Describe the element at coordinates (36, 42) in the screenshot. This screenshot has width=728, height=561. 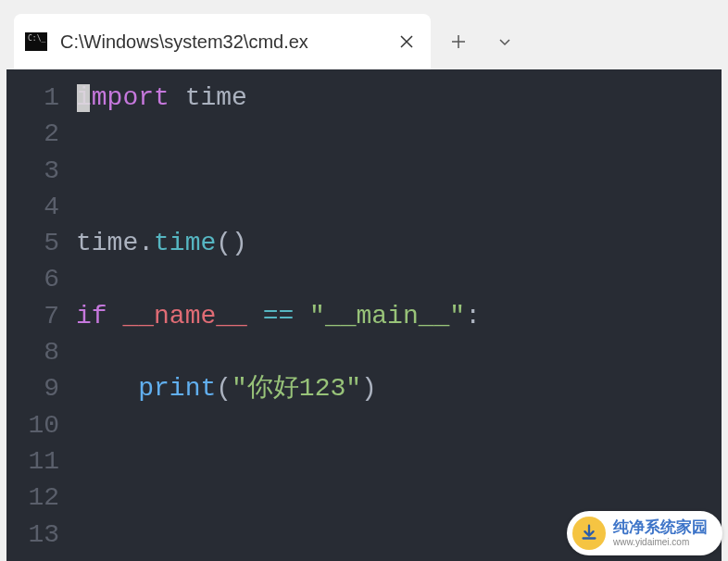
I see `cmd-icon` at that location.